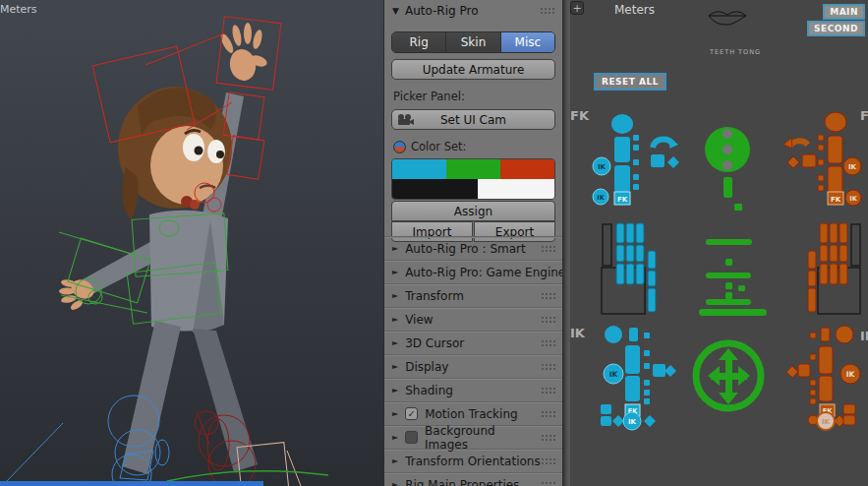  I want to click on section-autorig-smart: ► Auto-Rig Pro : Smart, so click(474, 248).